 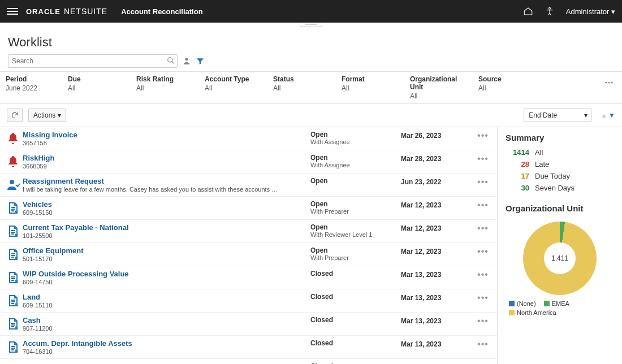 I want to click on accessibility-icon, so click(x=550, y=11).